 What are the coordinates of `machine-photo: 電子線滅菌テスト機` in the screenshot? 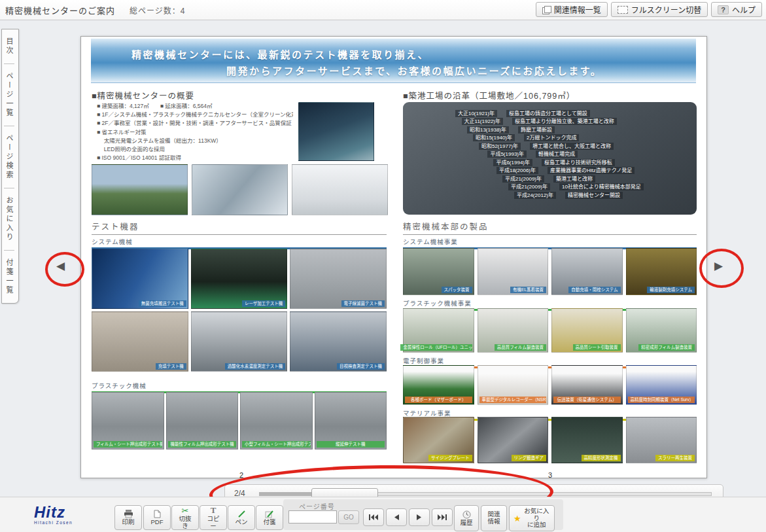 It's located at (338, 279).